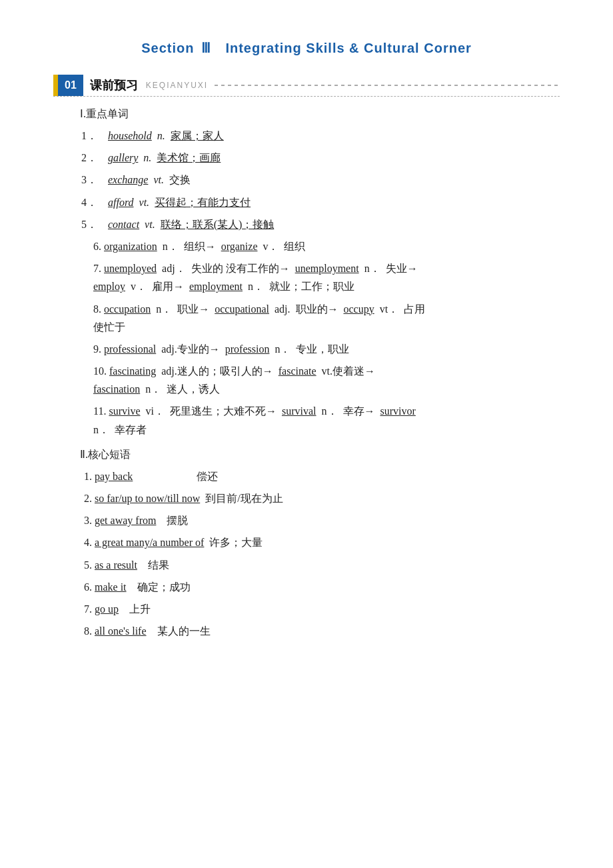  I want to click on badge-yellow-stripe, so click(56, 85).